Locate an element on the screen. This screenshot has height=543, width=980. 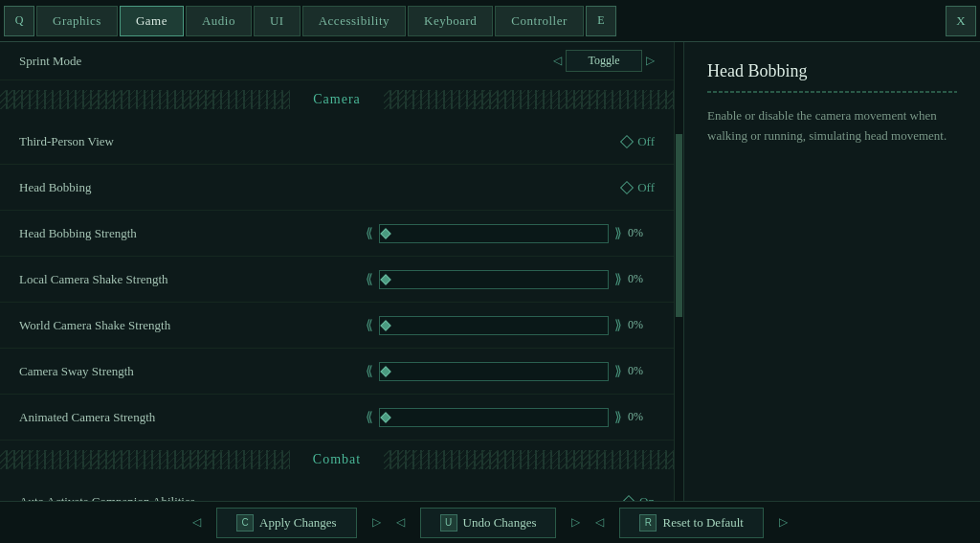
camera-section-header: Camera is located at coordinates (337, 100).